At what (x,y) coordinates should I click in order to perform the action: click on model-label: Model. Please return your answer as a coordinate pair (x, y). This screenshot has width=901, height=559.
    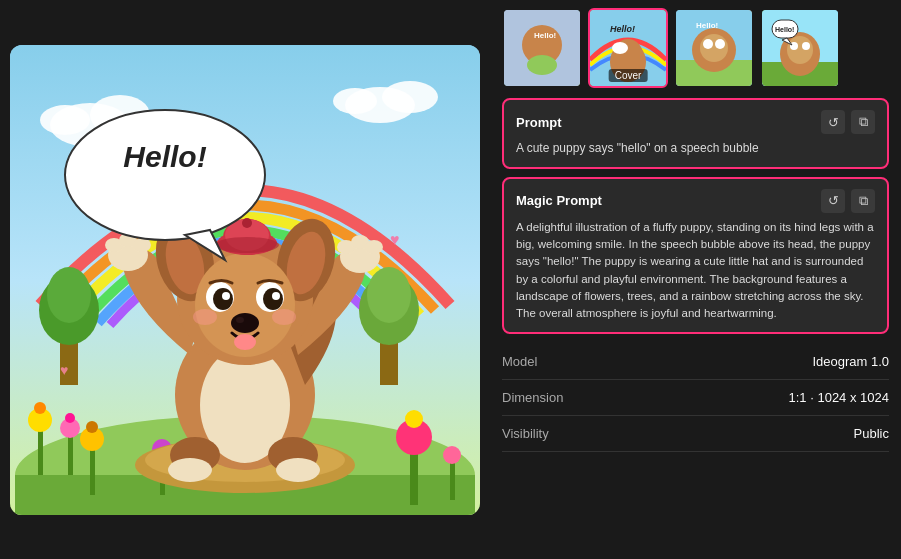
    Looking at the image, I should click on (520, 362).